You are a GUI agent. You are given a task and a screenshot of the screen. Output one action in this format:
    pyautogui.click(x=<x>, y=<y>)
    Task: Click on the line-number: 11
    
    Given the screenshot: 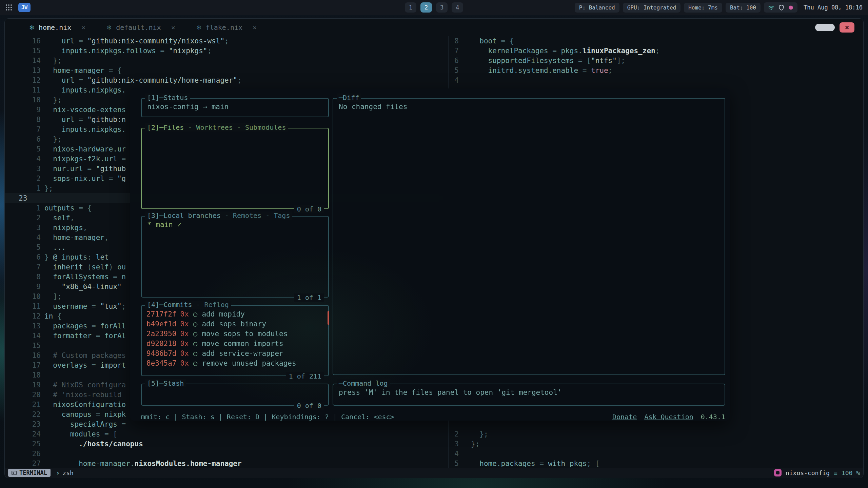 What is the action you would take?
    pyautogui.click(x=24, y=306)
    